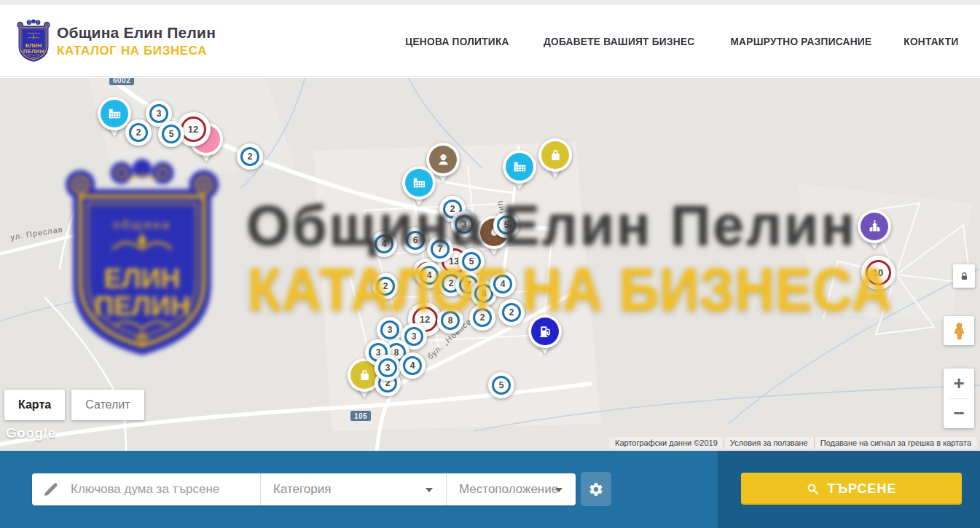 Image resolution: width=980 pixels, height=528 pixels. What do you see at coordinates (34, 45) in the screenshot?
I see `svg-text: ЕЛИН` at bounding box center [34, 45].